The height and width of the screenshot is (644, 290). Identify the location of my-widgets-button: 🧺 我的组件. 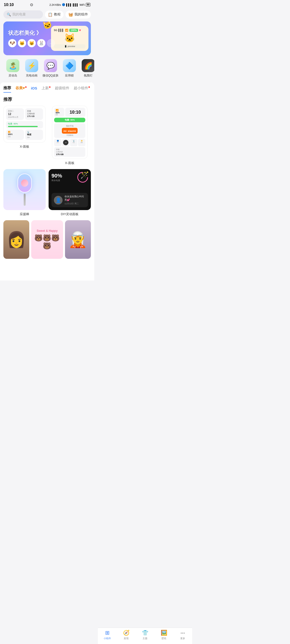
(78, 14).